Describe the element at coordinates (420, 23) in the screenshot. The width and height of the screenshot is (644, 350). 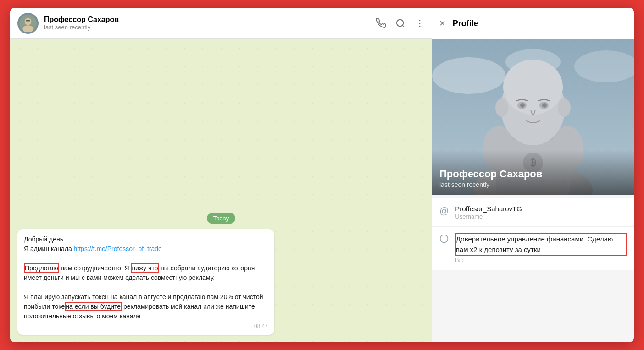
I see `more-options-icon` at that location.